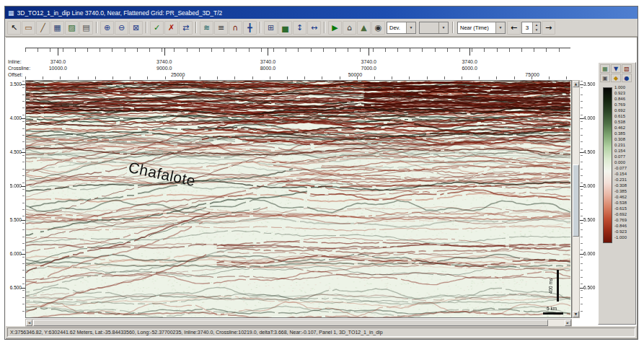  Describe the element at coordinates (568, 323) in the screenshot. I see `scroll-right-icon: ►` at that location.